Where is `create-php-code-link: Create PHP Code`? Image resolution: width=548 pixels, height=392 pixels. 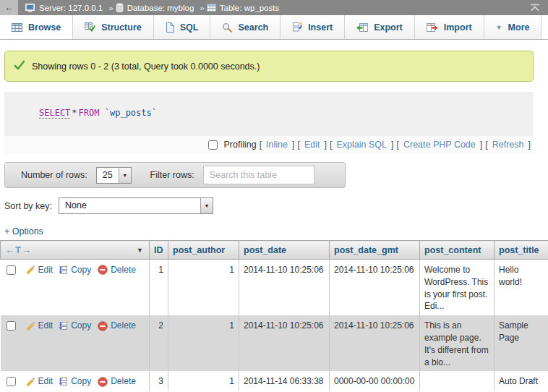 create-php-code-link: Create PHP Code is located at coordinates (440, 145).